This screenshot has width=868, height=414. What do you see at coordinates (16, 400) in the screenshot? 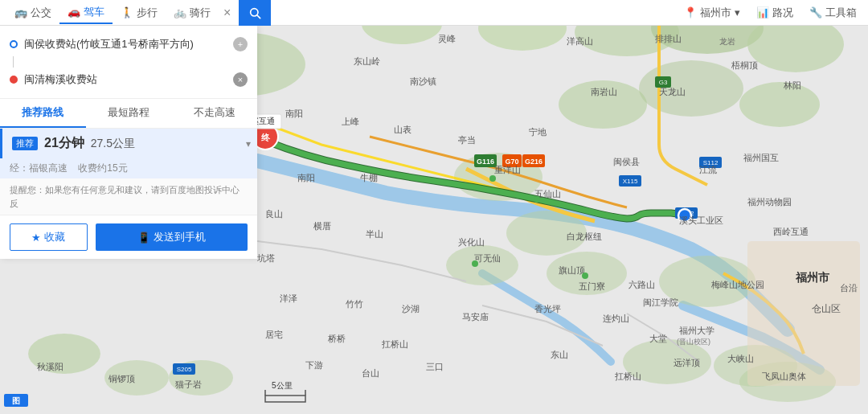
I see `svg-text: 图` at bounding box center [16, 400].